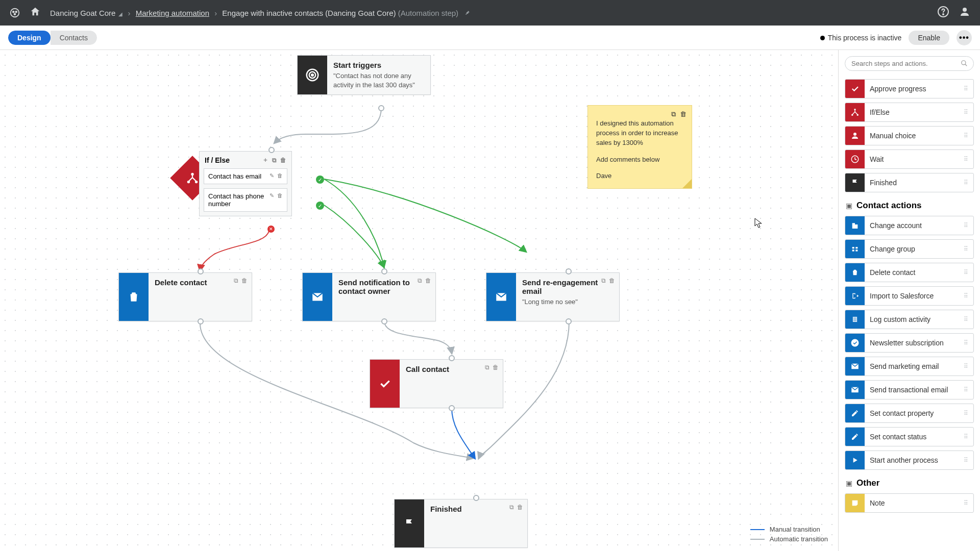  I want to click on enable-button: Enable, so click(929, 38).